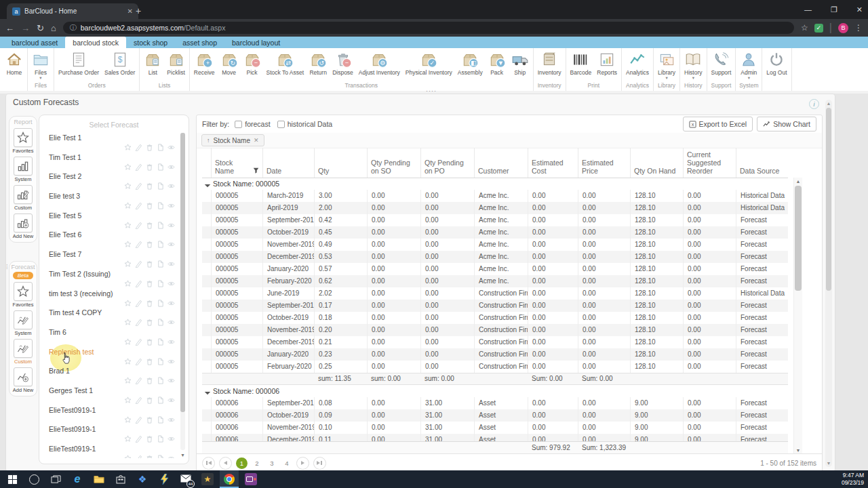  Describe the element at coordinates (252, 124) in the screenshot. I see `filter-checkbox-forecast: forecast` at that location.